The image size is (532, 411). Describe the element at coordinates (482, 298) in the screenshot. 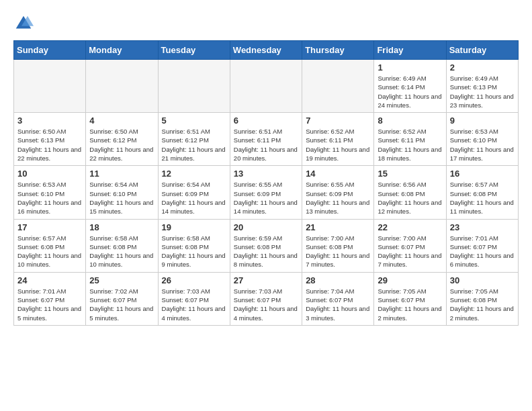

I see `calendar-cell: 30Sunrise: 7:05 AM Sunset: 6:08 PM Dayli…` at that location.